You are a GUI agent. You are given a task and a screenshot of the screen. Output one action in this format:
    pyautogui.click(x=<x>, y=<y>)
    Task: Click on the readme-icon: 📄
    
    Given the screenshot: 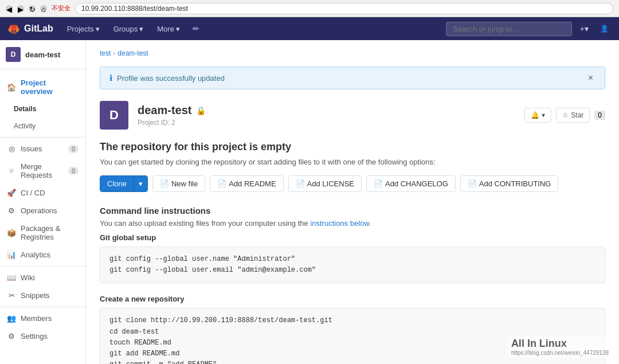 What is the action you would take?
    pyautogui.click(x=222, y=183)
    